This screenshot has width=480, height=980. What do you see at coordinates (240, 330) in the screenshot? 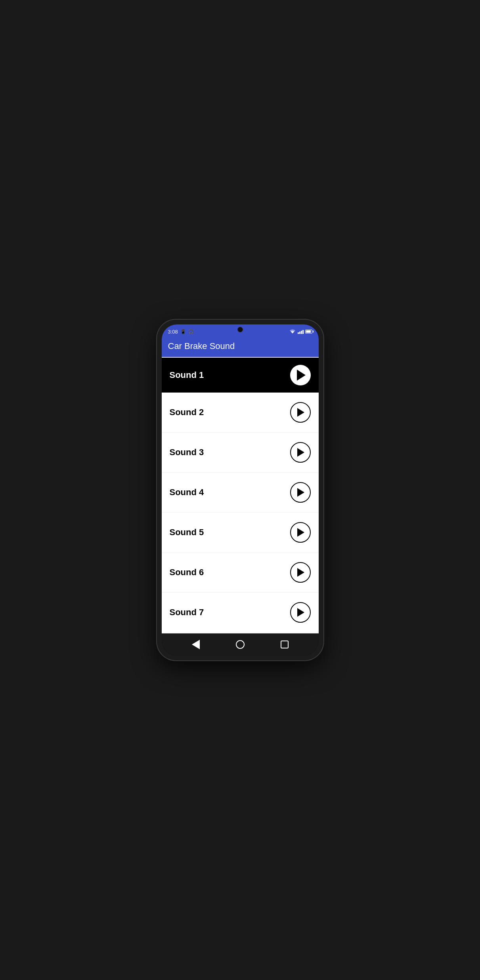
I see `camera-notch` at bounding box center [240, 330].